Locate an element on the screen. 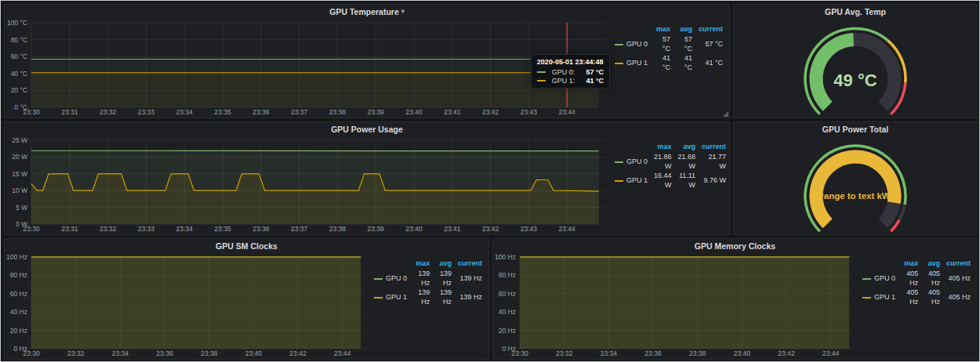 This screenshot has width=980, height=362. x-axis-tick: 23:38 is located at coordinates (337, 112).